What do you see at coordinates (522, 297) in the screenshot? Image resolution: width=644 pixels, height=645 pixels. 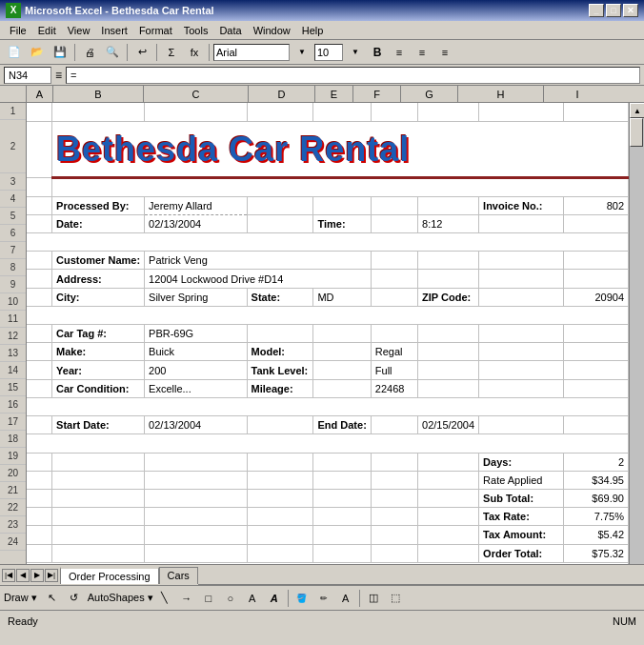 I see `cell-H9` at bounding box center [522, 297].